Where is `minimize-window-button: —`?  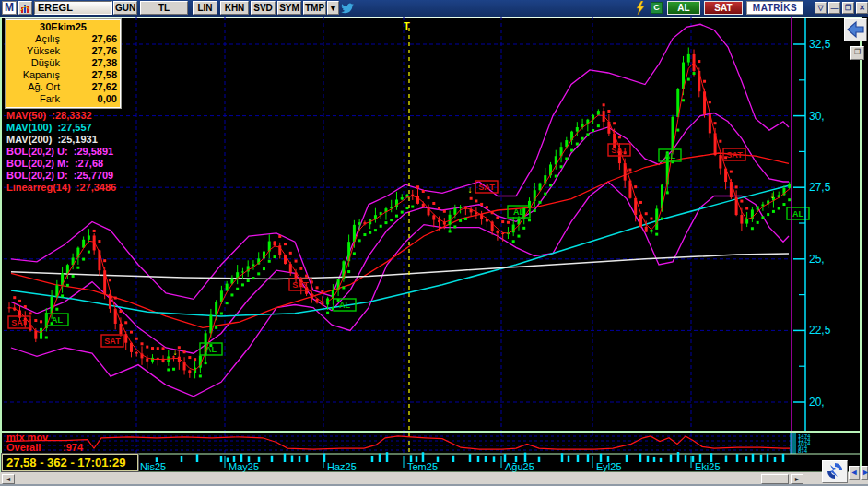 minimize-window-button: — is located at coordinates (835, 7).